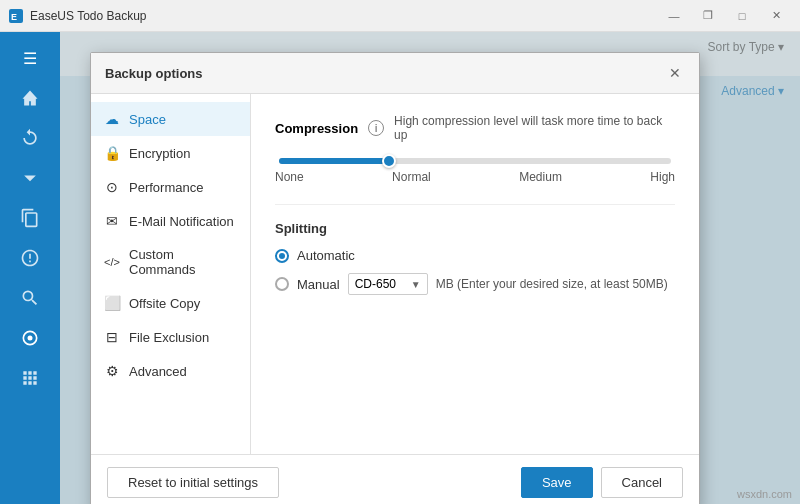  I want to click on nav-item-encryption: 🔒 Encryption, so click(170, 153).